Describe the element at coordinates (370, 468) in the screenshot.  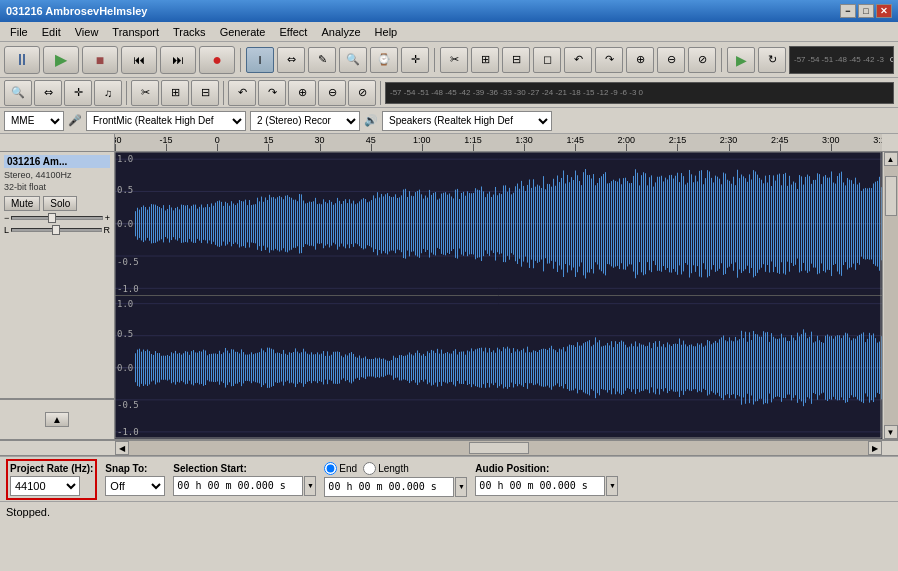
I see `length-radio` at that location.